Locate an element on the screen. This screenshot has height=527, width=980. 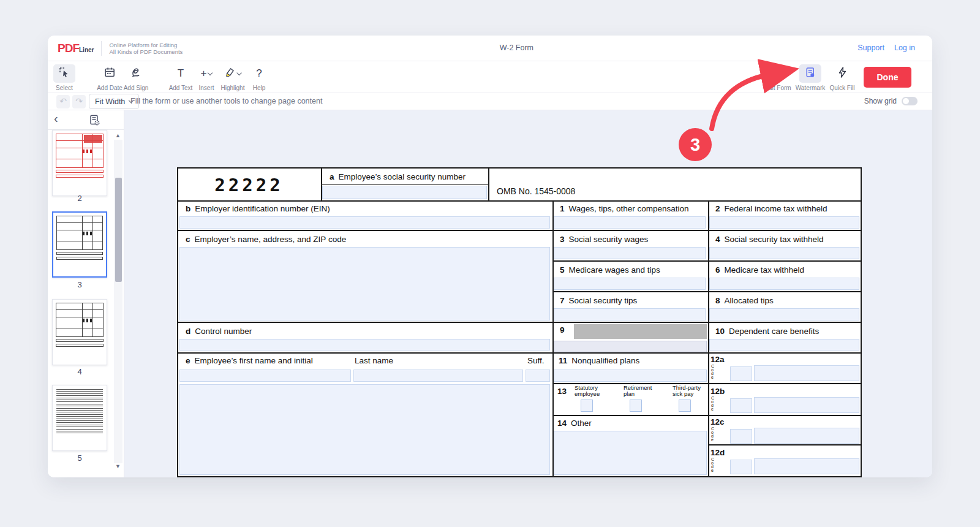
input-box-12c-code is located at coordinates (741, 436).